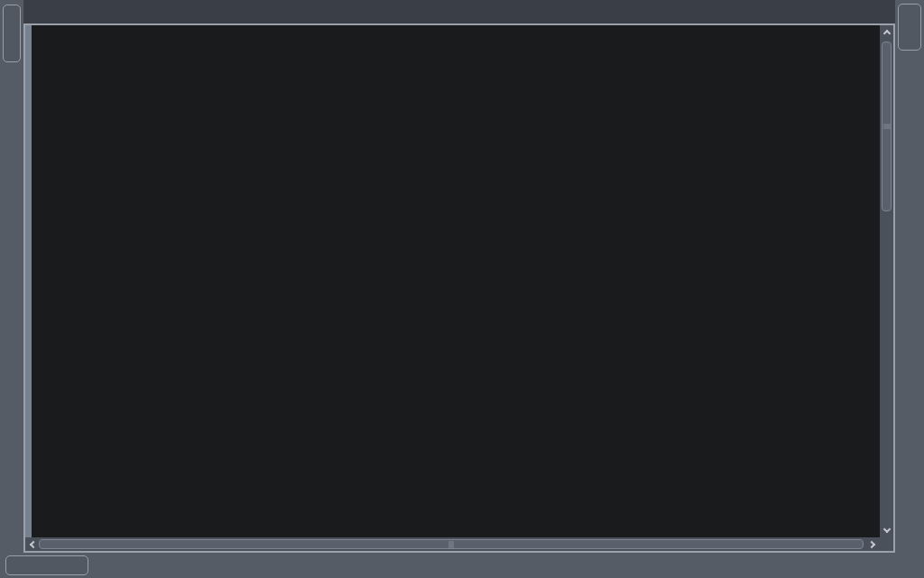  Describe the element at coordinates (29, 282) in the screenshot. I see `selection-margin` at that location.